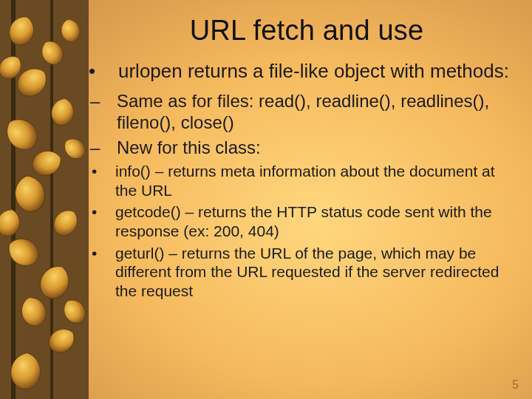  I want to click on bullet-level3-b-text: getcode() – returns the HTTP status code…, so click(304, 222).